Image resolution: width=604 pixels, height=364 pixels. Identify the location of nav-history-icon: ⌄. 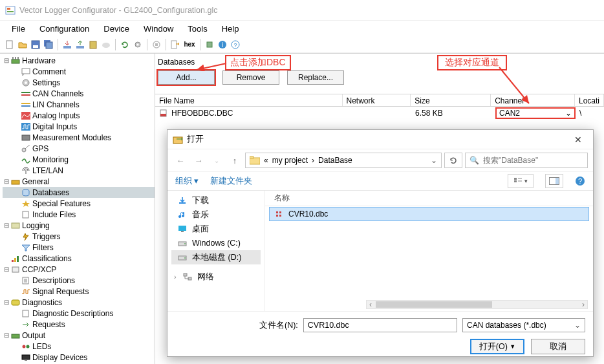
(217, 160).